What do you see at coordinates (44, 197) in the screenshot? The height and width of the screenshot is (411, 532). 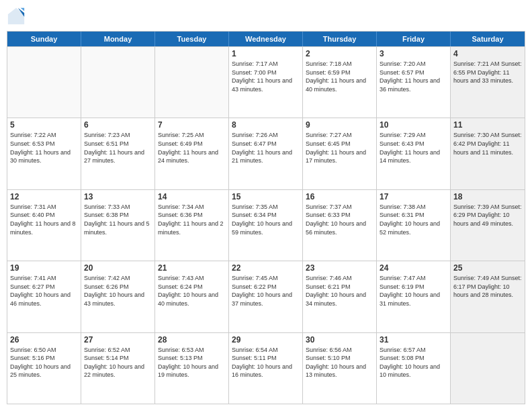 I see `day-number: 12` at bounding box center [44, 197].